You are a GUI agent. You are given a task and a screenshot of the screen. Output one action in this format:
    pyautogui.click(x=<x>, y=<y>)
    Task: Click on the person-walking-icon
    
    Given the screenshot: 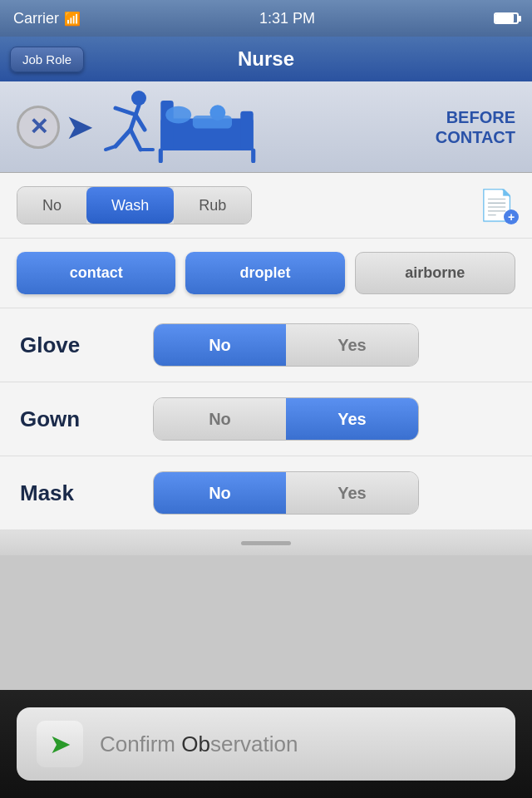 What is the action you would take?
    pyautogui.click(x=128, y=127)
    